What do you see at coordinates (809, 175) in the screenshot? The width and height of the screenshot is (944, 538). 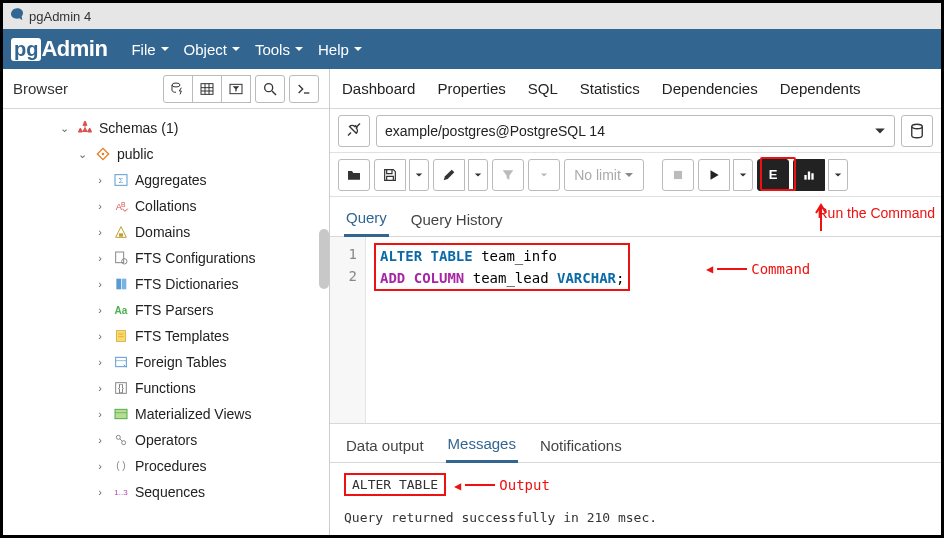 I see `explain-analyze-button` at bounding box center [809, 175].